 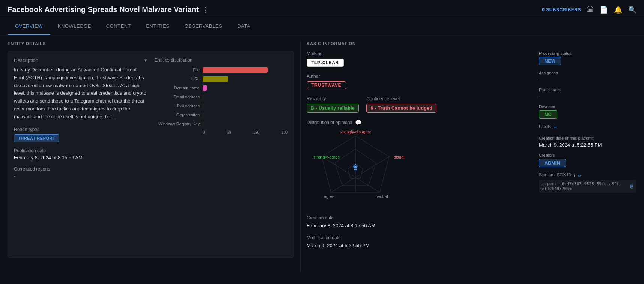 I want to click on copy-icon: ⎘, so click(x=632, y=186).